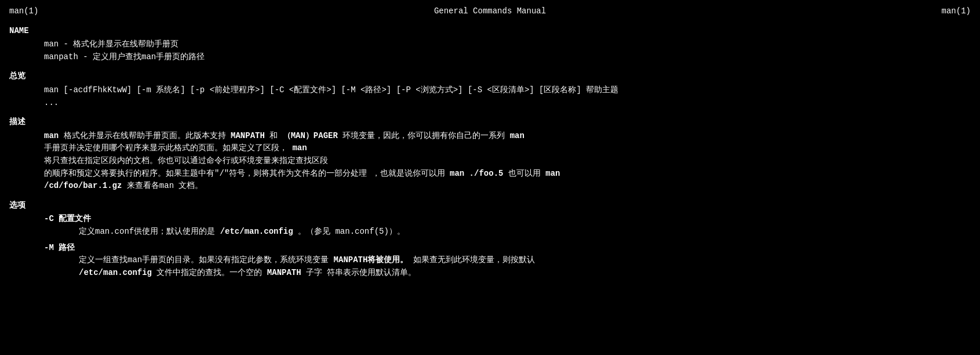  I want to click on option-c-desc: 定义man.conf供使用；默认使用的是 /etc/man.config 。（参…, so click(490, 232).